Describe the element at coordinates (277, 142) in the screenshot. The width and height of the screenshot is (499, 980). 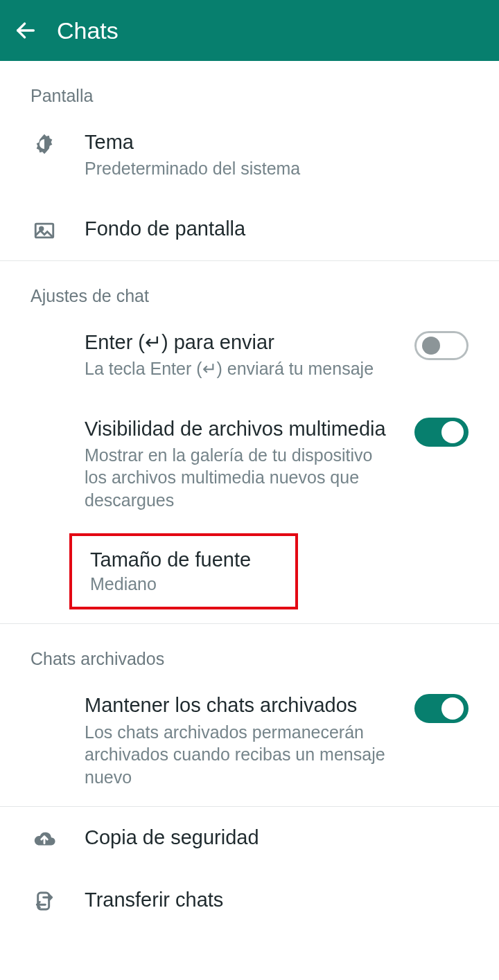
I see `setting-theme-title: Tema` at that location.